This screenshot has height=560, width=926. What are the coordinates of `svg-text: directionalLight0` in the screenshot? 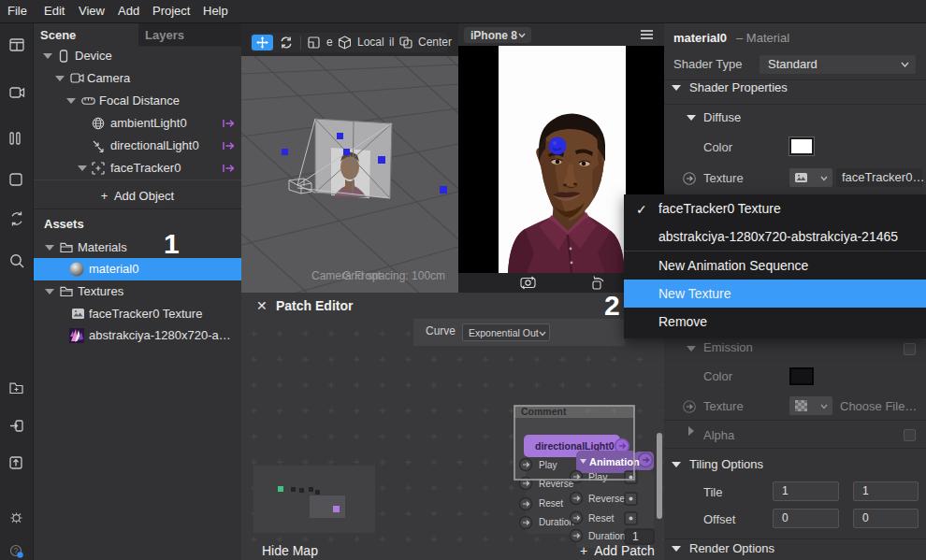 It's located at (574, 446).